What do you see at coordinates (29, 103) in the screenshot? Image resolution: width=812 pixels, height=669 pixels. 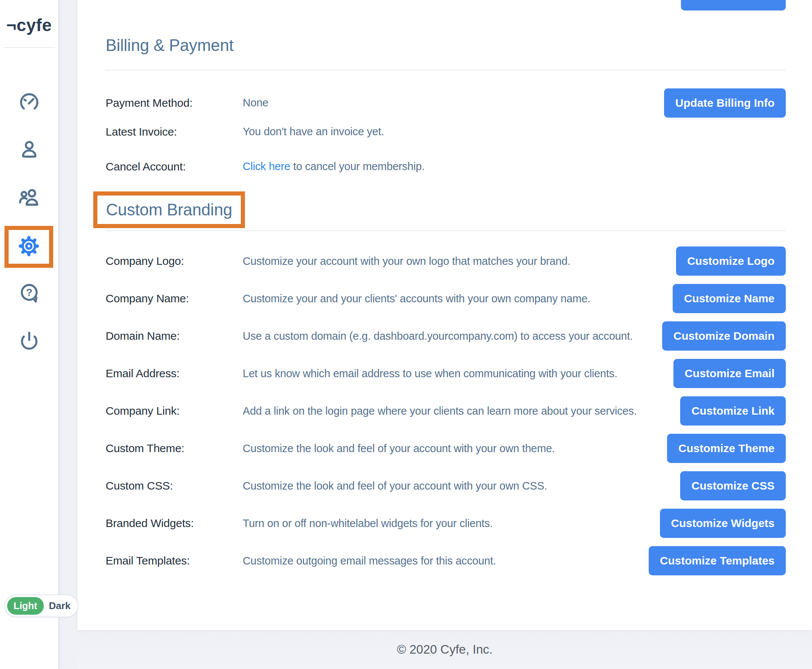 I see `dashboard-gauge-icon` at bounding box center [29, 103].